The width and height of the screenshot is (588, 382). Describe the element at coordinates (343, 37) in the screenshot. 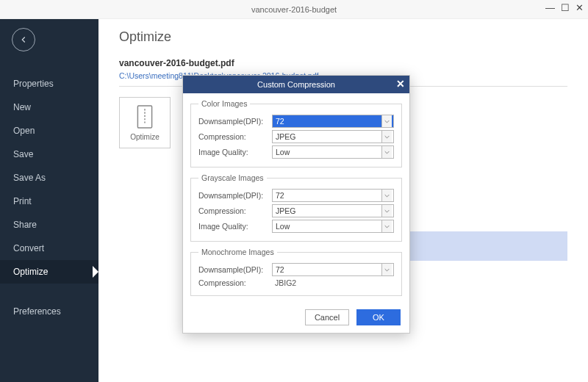

I see `page-title: Optimize` at that location.